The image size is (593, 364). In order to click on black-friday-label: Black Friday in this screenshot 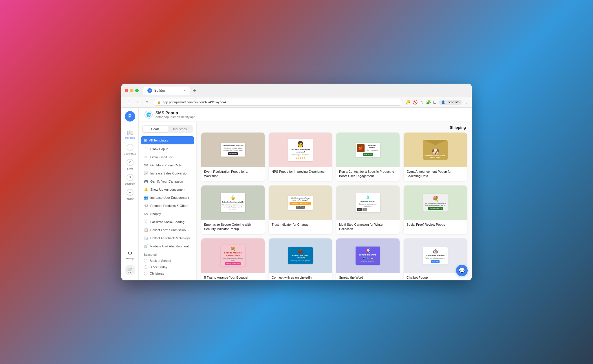, I will do `click(159, 267)`.